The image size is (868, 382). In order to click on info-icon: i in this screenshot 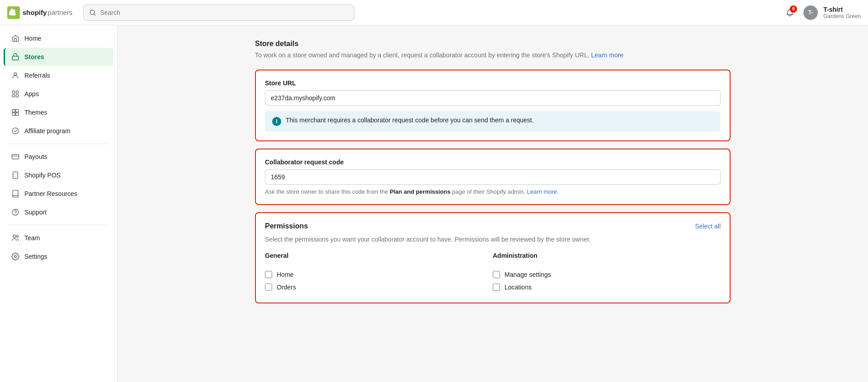, I will do `click(277, 121)`.